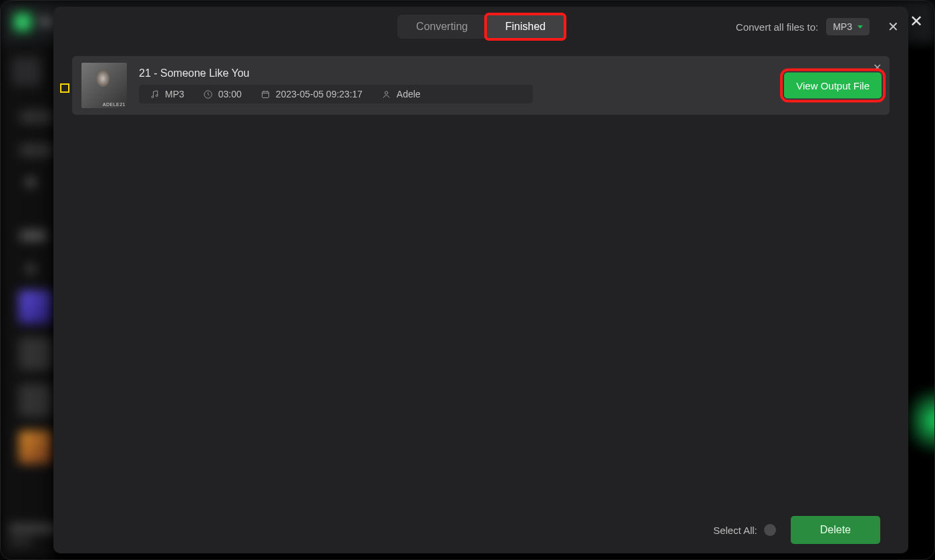 The height and width of the screenshot is (560, 935). Describe the element at coordinates (843, 27) in the screenshot. I see `format-selected-value: MP3` at that location.